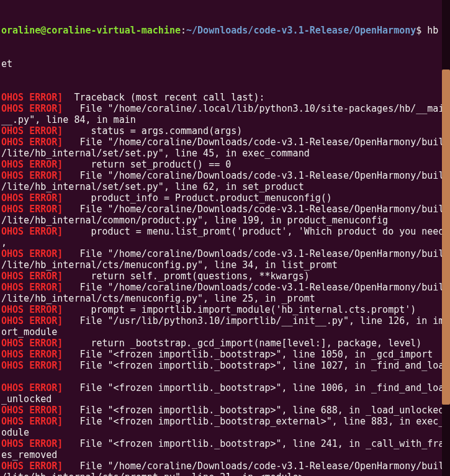 The height and width of the screenshot is (476, 450). Describe the element at coordinates (225, 399) in the screenshot. I see `output-line: _unlocked` at that location.